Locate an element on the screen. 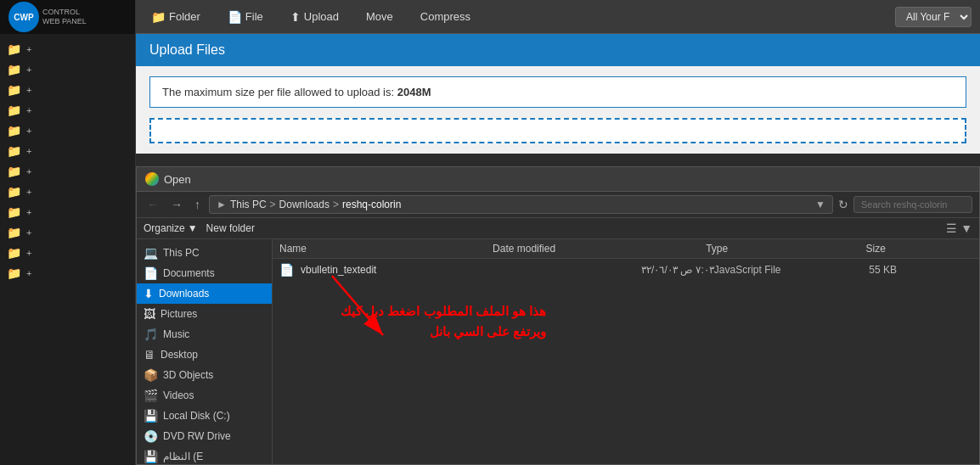 The height and width of the screenshot is (465, 980). sidebar-item-7: 📁+ is located at coordinates (68, 171).